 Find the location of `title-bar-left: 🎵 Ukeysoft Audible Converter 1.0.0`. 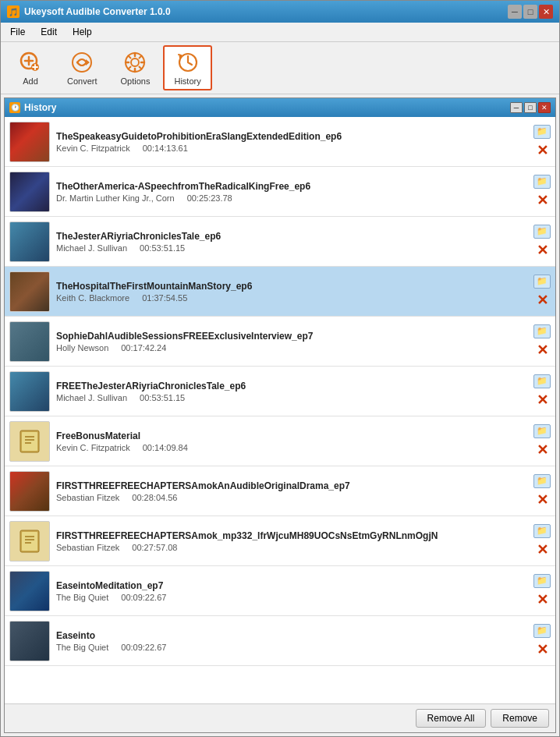

title-bar-left: 🎵 Ukeysoft Audible Converter 1.0.0 is located at coordinates (89, 12).